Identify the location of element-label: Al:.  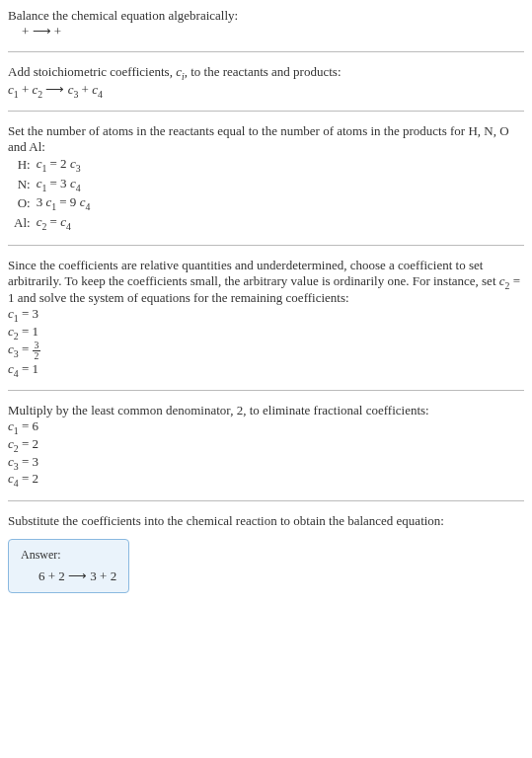
(24, 223).